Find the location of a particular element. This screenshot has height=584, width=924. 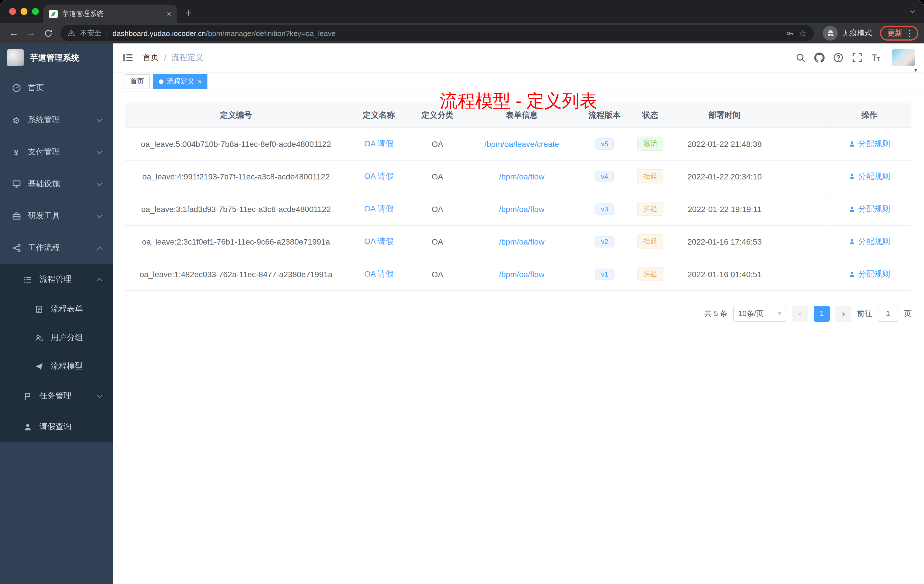

browser-menu-icon: ⋮ is located at coordinates (909, 33).